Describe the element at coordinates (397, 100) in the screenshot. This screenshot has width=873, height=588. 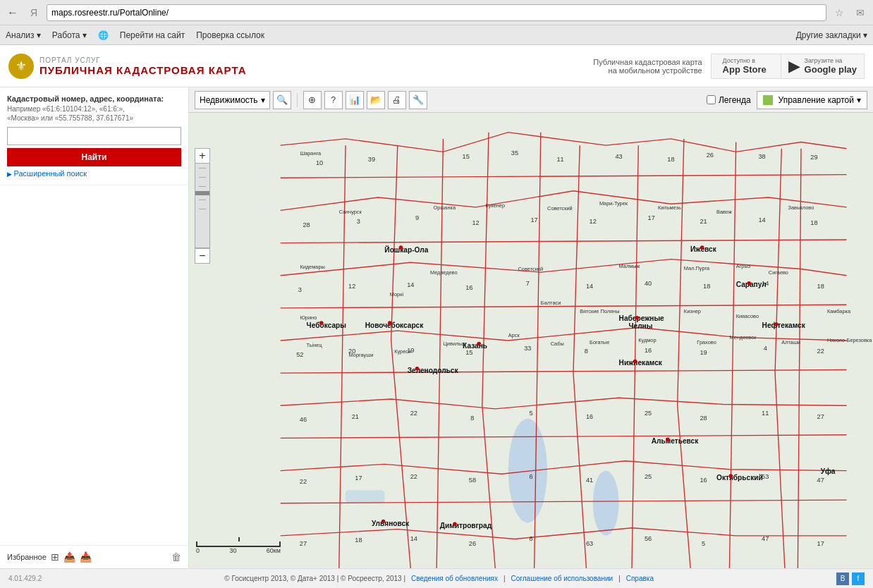
I see `toolbar-print-btn: 🖨` at that location.